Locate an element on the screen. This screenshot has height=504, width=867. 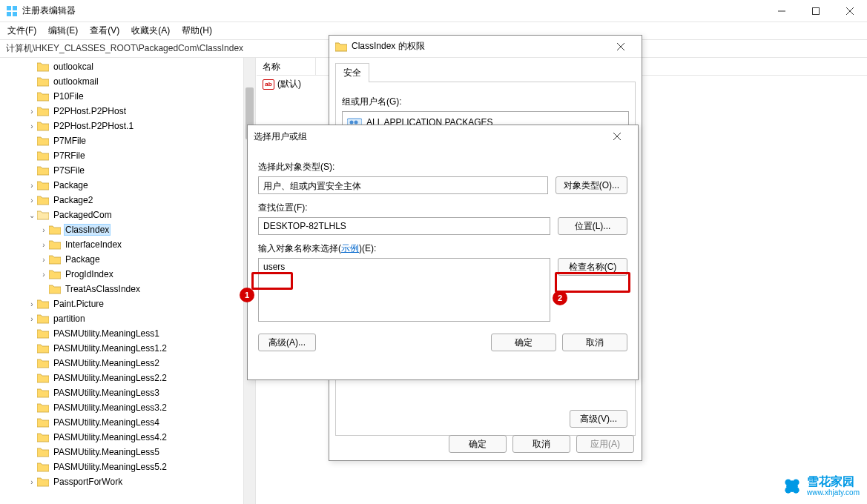
ok-button: 确定 is located at coordinates (524, 342).